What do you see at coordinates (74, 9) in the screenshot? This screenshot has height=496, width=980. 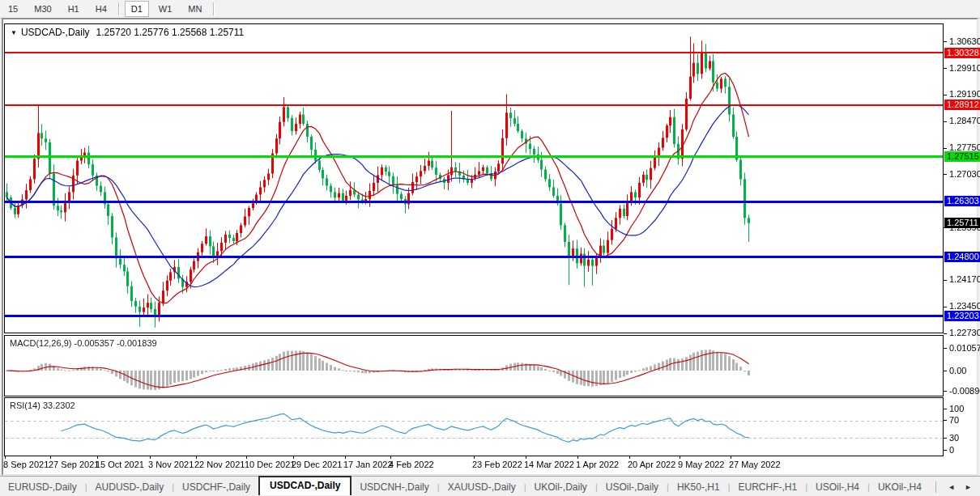 I see `timeframe-button-h1: H1` at bounding box center [74, 9].